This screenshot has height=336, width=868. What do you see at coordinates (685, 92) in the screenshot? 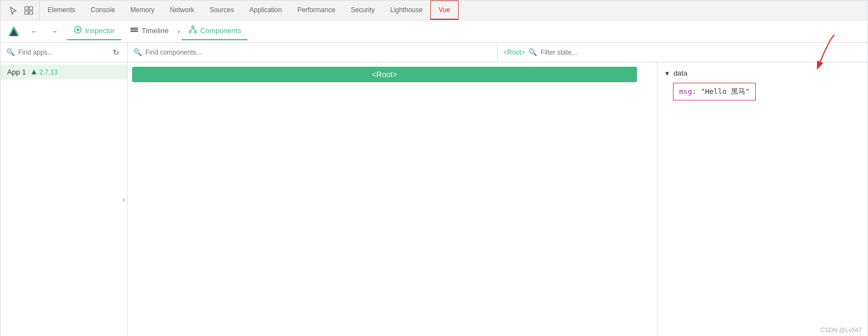
I see `msg-key: msg` at bounding box center [685, 92].